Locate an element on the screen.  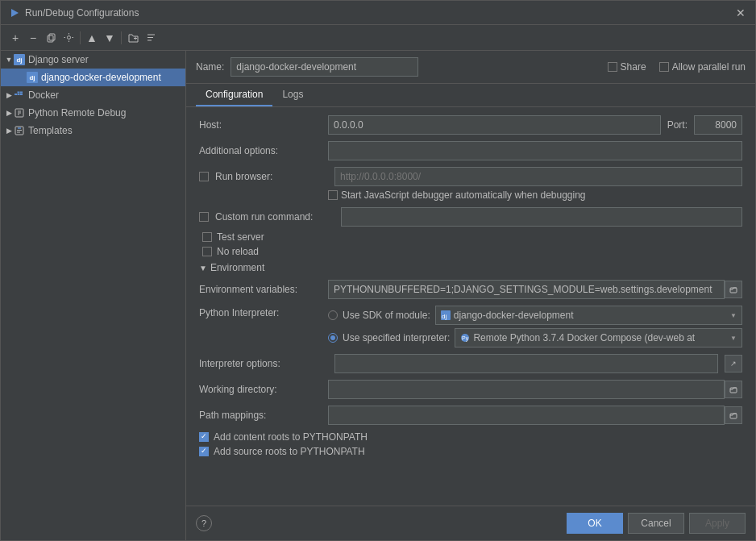
interpreter-options-input is located at coordinates (526, 364).